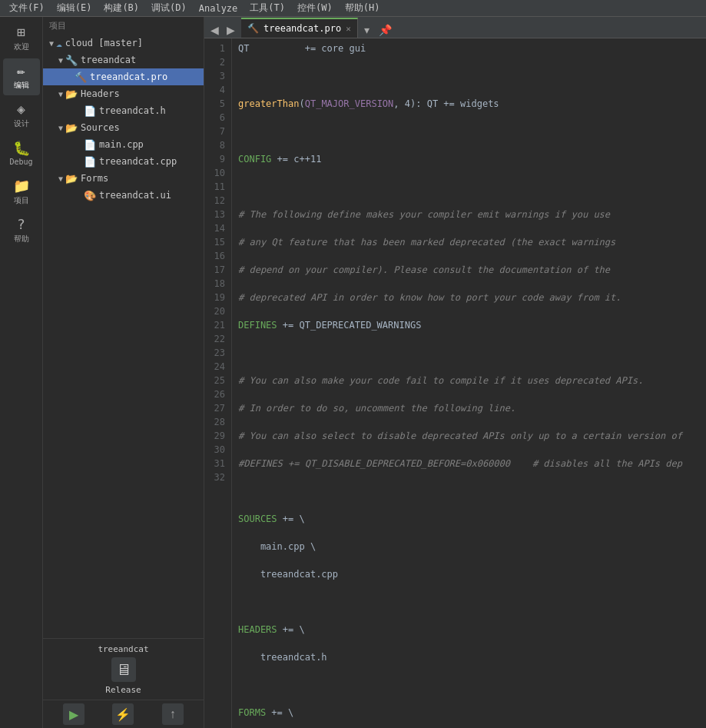  What do you see at coordinates (74, 714) in the screenshot?
I see `run-button: ▶` at bounding box center [74, 714].